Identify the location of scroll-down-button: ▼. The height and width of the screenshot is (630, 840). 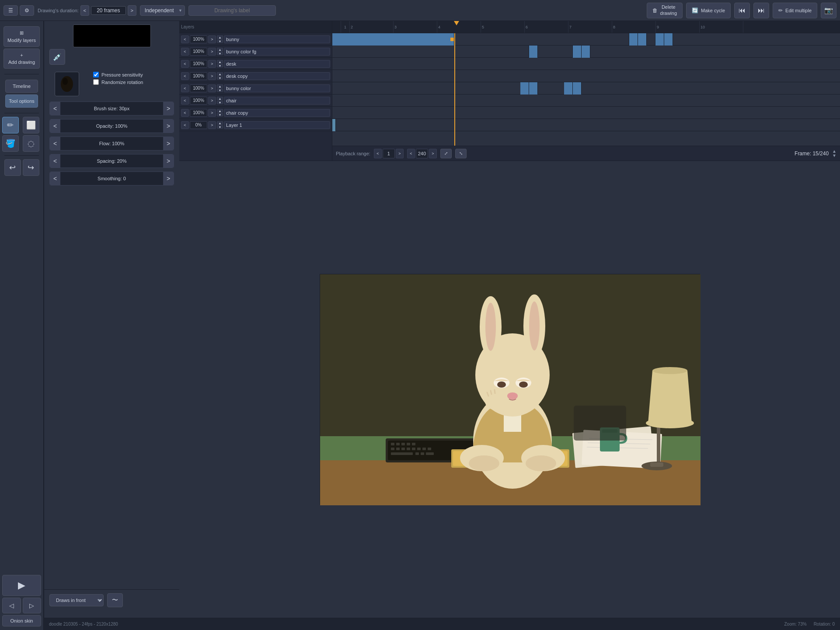
(834, 156).